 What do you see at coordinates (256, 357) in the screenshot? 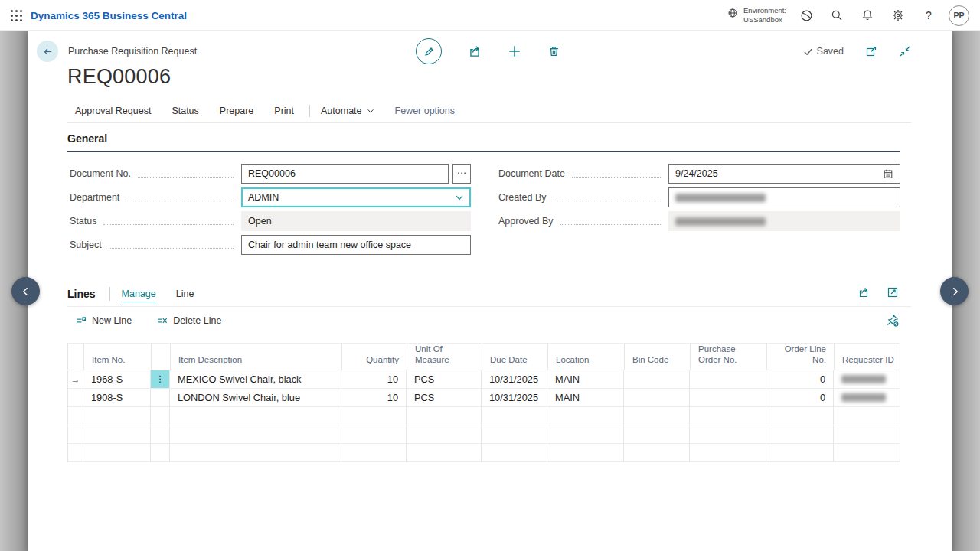
I see `header-cell-desc: Item Description` at bounding box center [256, 357].